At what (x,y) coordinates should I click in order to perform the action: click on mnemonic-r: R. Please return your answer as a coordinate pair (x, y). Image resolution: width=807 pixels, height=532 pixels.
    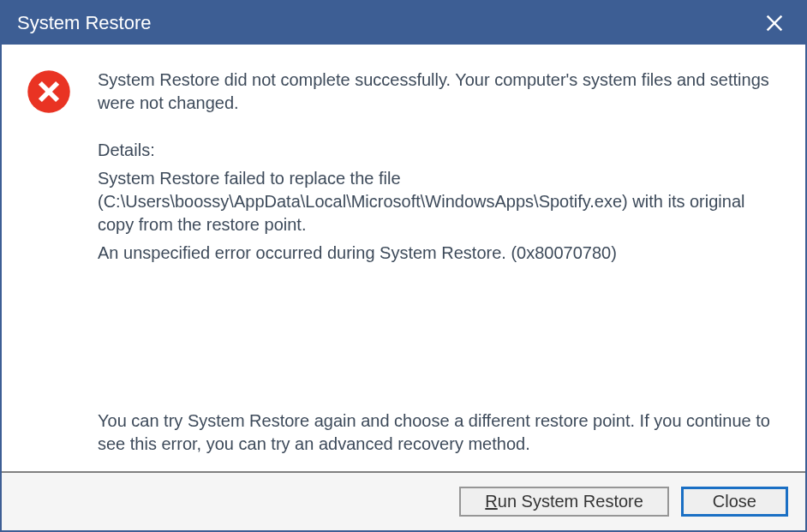
    Looking at the image, I should click on (491, 501).